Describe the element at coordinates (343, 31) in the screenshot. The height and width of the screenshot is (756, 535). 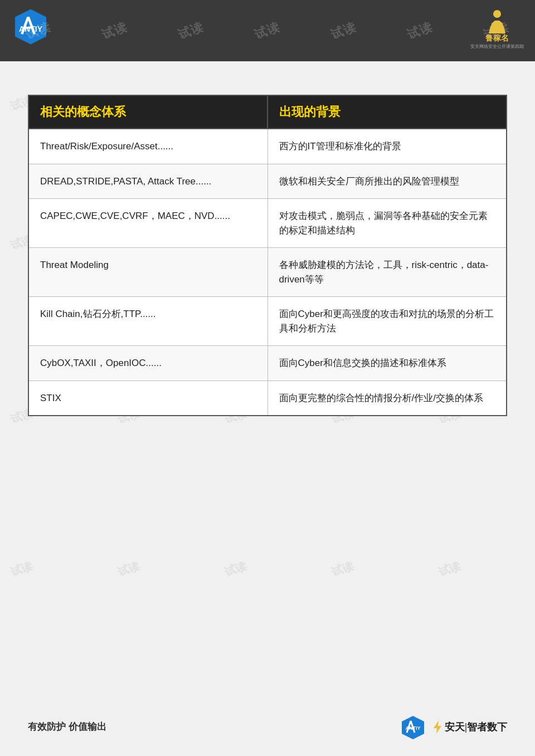
I see `watermark-5: 试读` at that location.